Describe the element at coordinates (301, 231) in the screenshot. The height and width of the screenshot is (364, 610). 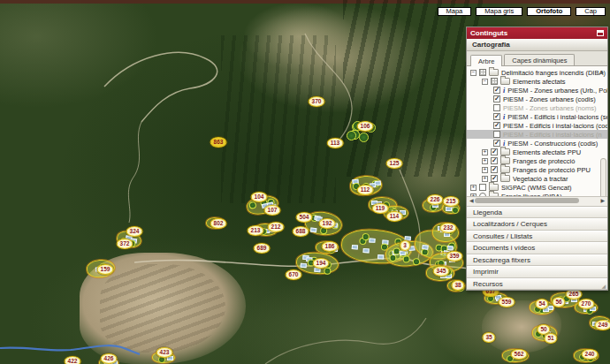
I see `map-marker-688: 688` at that location.